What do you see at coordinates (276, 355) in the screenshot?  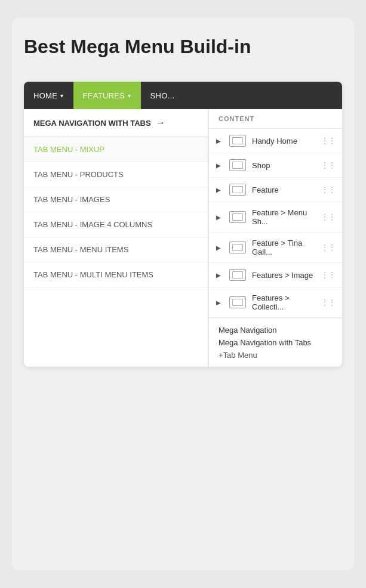 I see `footer-link-tab-menu: +Tab Menu` at bounding box center [276, 355].